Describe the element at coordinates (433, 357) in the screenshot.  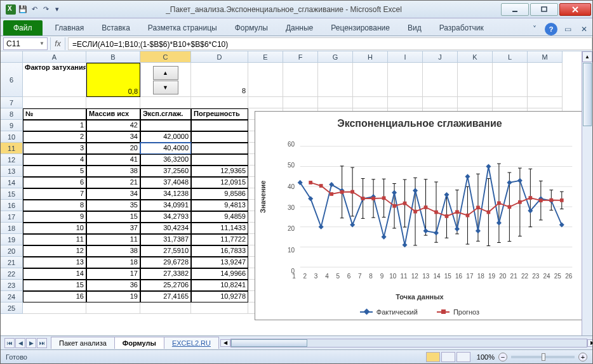
I see `view-normal-button` at that location.